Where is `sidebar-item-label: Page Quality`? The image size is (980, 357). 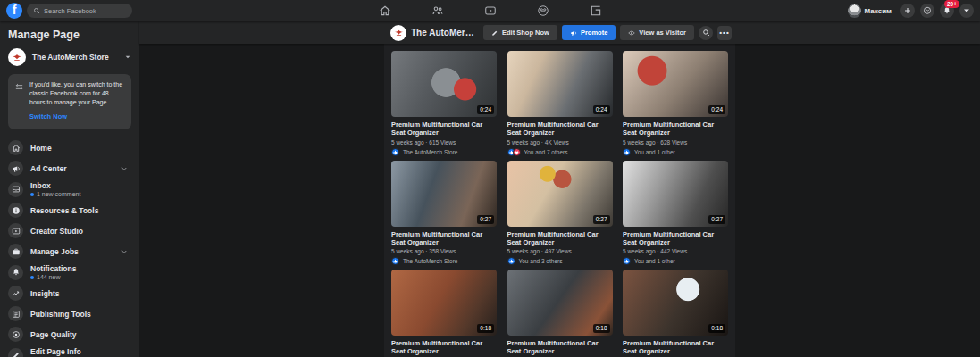
sidebar-item-label: Page Quality is located at coordinates (54, 335).